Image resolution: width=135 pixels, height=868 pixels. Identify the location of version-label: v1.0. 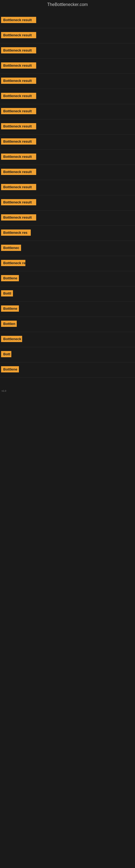
(68, 391).